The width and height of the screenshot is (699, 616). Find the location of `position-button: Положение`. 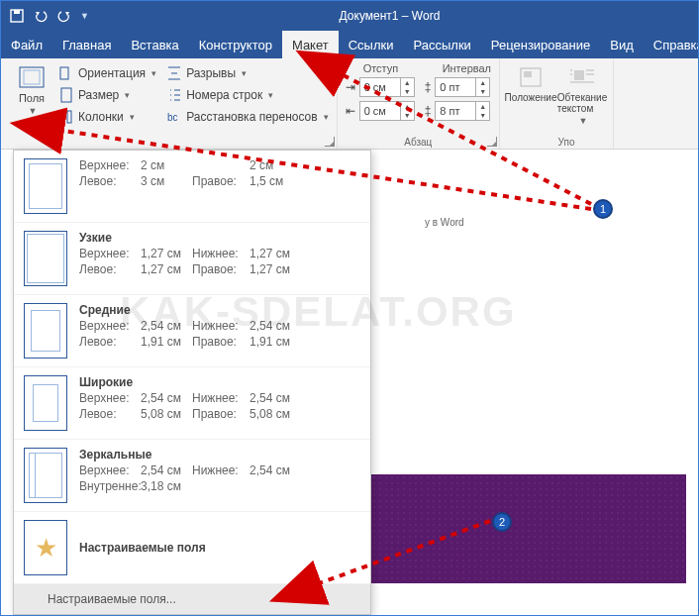

position-button: Положение is located at coordinates (531, 99).